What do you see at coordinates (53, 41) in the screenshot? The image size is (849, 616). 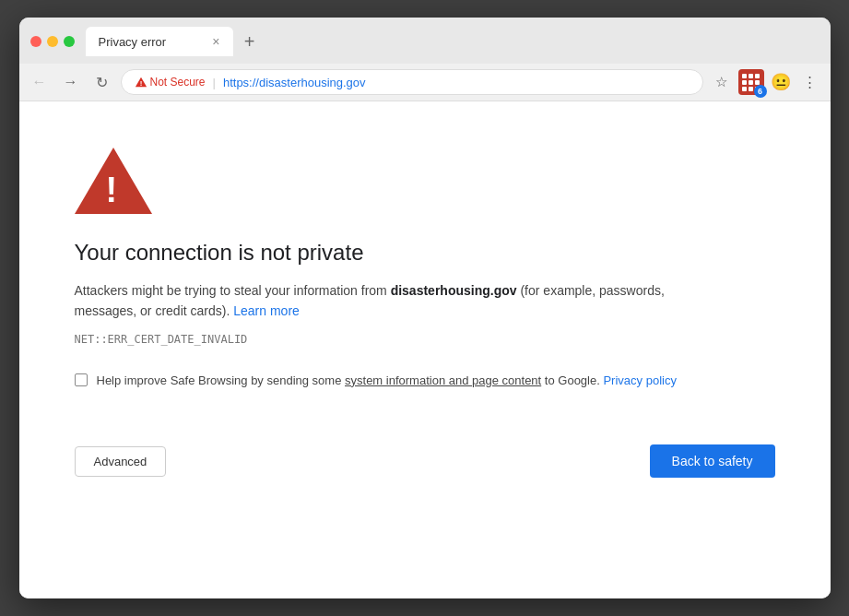 I see `window-controls` at bounding box center [53, 41].